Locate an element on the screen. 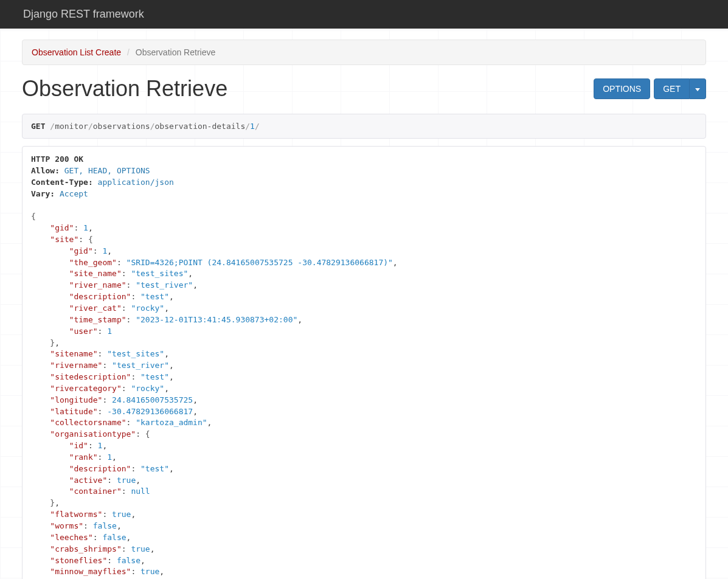 This screenshot has height=579, width=728. get-dropdown-toggle is located at coordinates (698, 89).